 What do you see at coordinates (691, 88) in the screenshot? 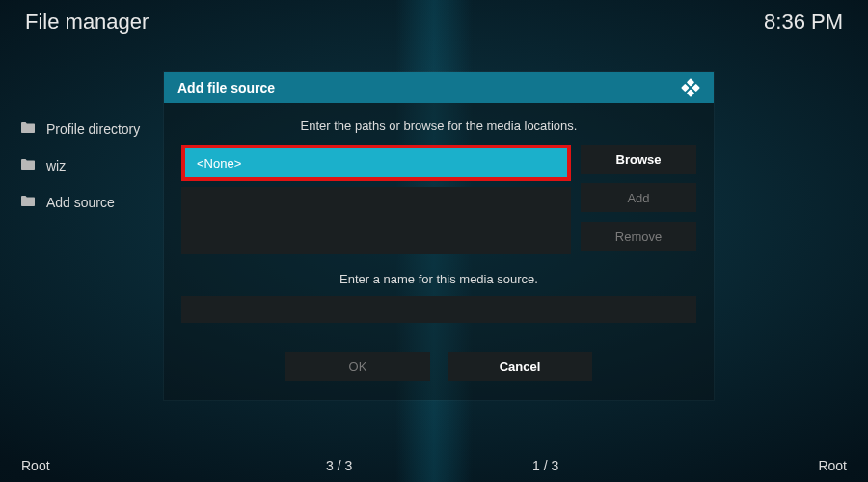
I see `kodi-logo-icon` at bounding box center [691, 88].